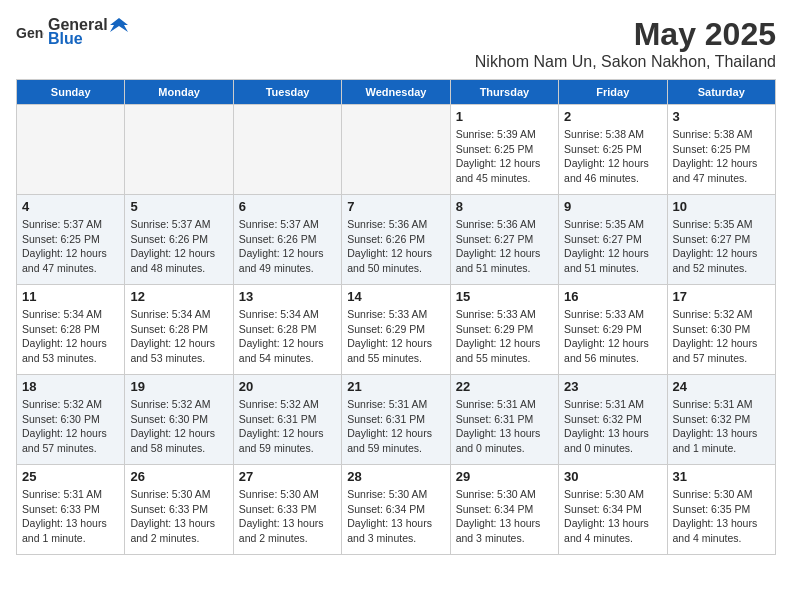 This screenshot has height=612, width=792. I want to click on cell-info: Sunrise: 5:37 AM Sunset: 6:25 PM Dayligh…, so click(70, 246).